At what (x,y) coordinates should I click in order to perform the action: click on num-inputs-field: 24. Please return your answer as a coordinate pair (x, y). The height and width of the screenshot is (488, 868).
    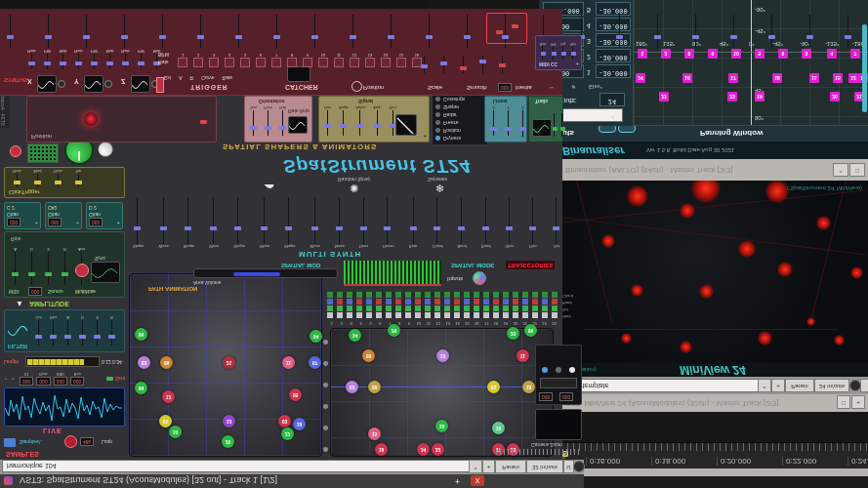
    Looking at the image, I should click on (612, 100).